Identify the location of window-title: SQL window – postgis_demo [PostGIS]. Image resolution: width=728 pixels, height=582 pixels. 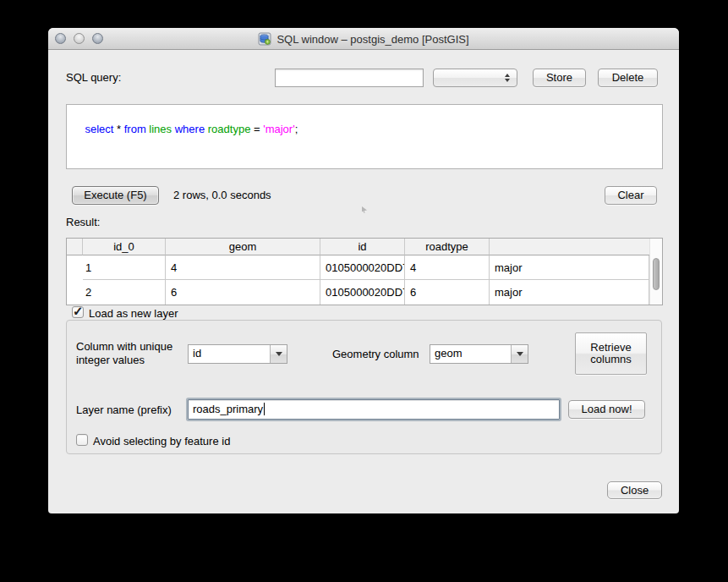
(372, 39).